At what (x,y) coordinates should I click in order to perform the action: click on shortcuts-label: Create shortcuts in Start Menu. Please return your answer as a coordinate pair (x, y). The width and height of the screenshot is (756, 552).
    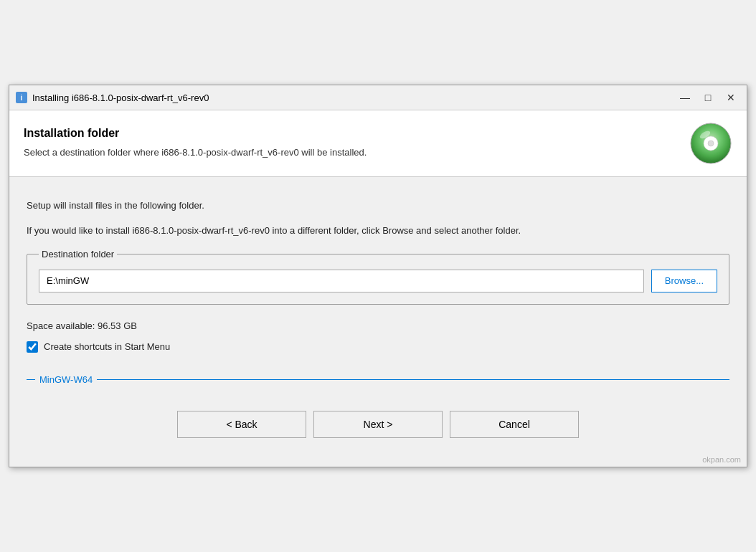
    Looking at the image, I should click on (107, 347).